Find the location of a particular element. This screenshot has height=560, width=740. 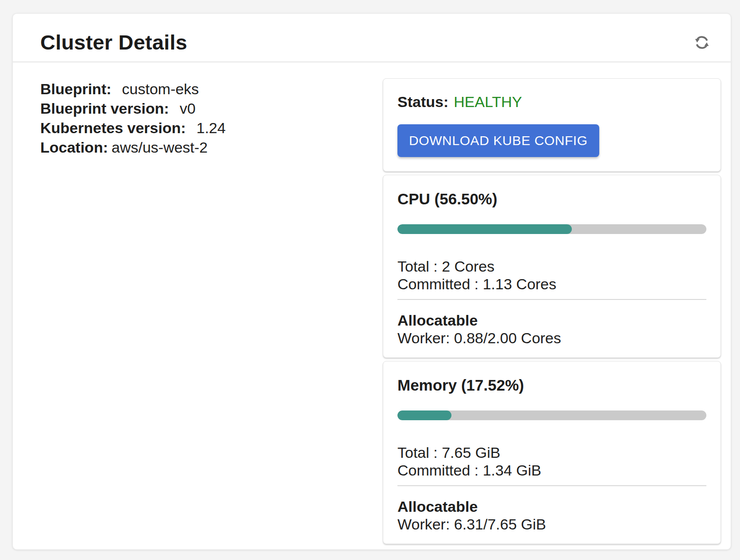

status-line: Status:HEALTHY is located at coordinates (552, 102).